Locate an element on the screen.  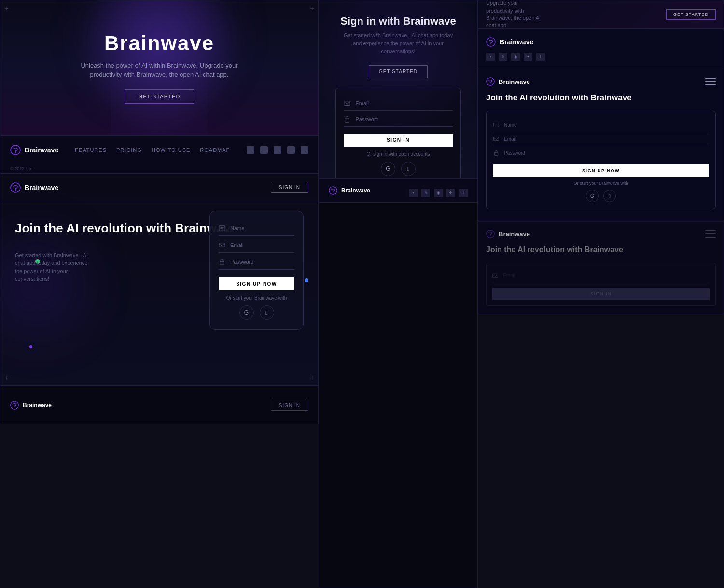
right-social-sq-2: 𝕏 is located at coordinates (503, 57).